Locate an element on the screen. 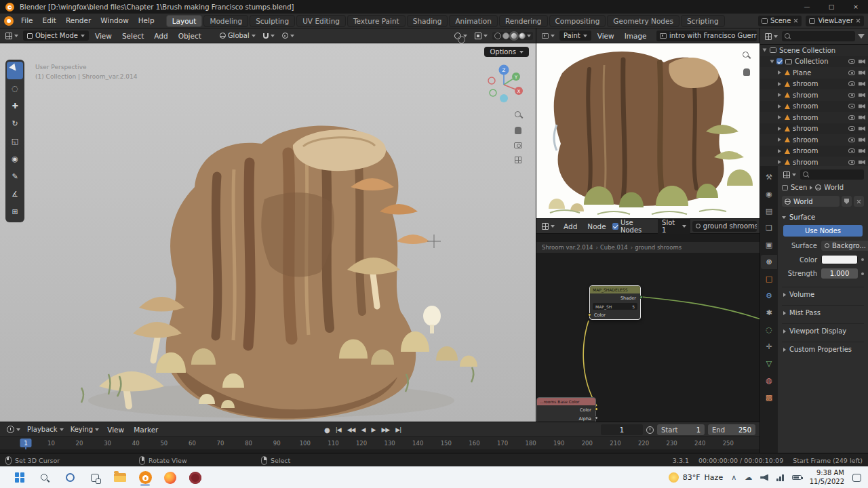 This screenshot has height=488, width=868. properties-tab-output: ▤ is located at coordinates (769, 211).